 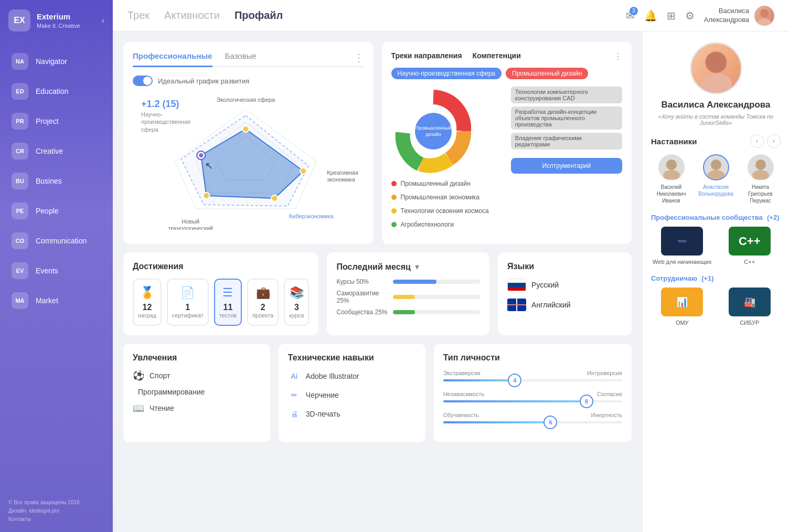 I want to click on language-name: Английский, so click(x=551, y=305).